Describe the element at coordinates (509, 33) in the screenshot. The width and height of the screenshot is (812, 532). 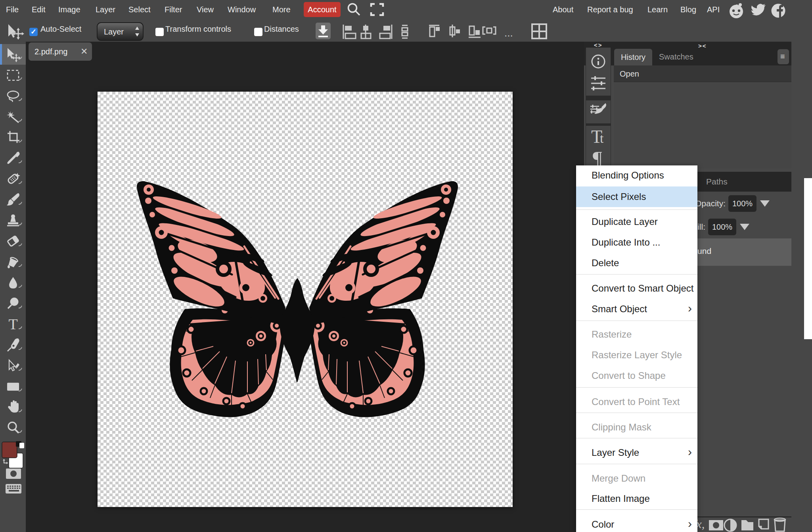
I see `svg-text:...: ...` at that location.